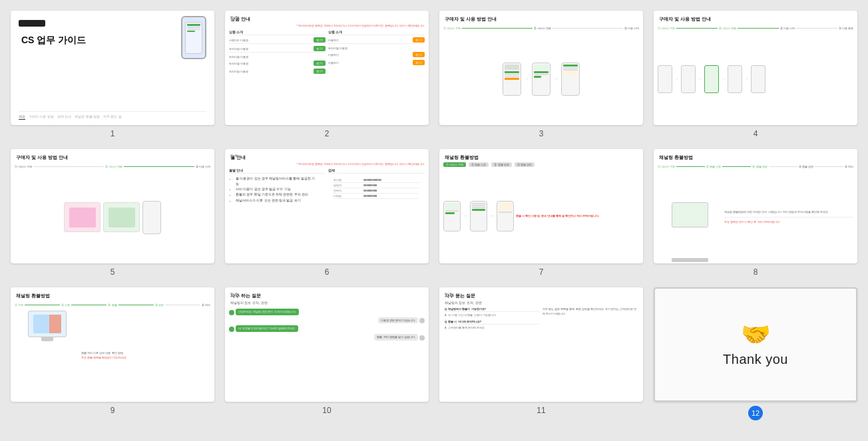 The width and height of the screenshot is (868, 441). Describe the element at coordinates (512, 78) in the screenshot. I see `phone-1-orange` at that location.